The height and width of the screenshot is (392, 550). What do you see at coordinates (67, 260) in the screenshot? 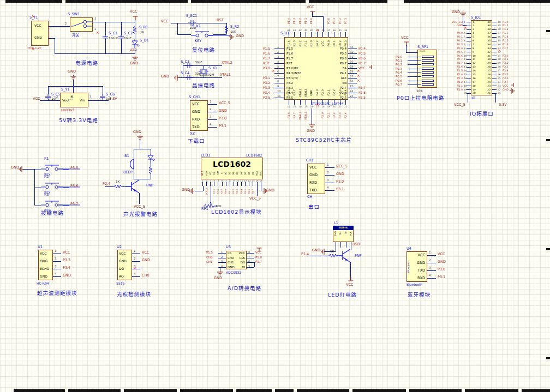
I see `net-label: P3.3` at bounding box center [67, 260].